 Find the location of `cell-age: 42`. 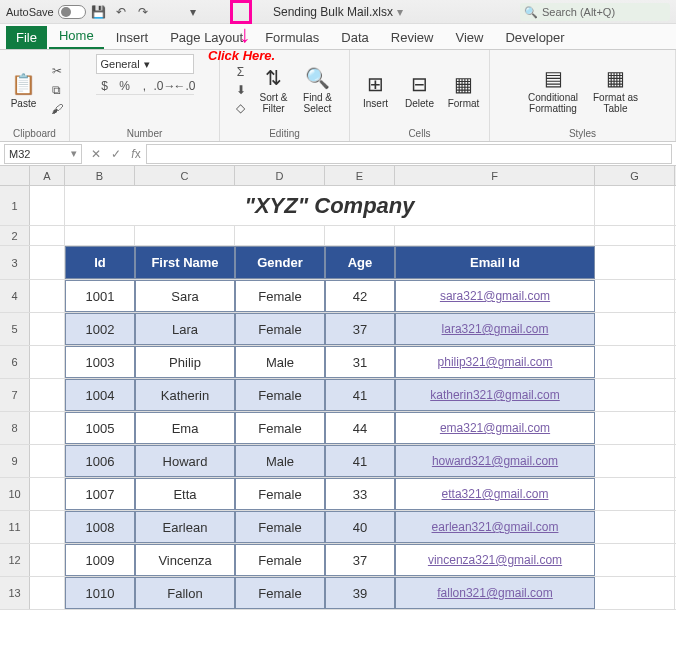

cell-age: 42 is located at coordinates (360, 296).